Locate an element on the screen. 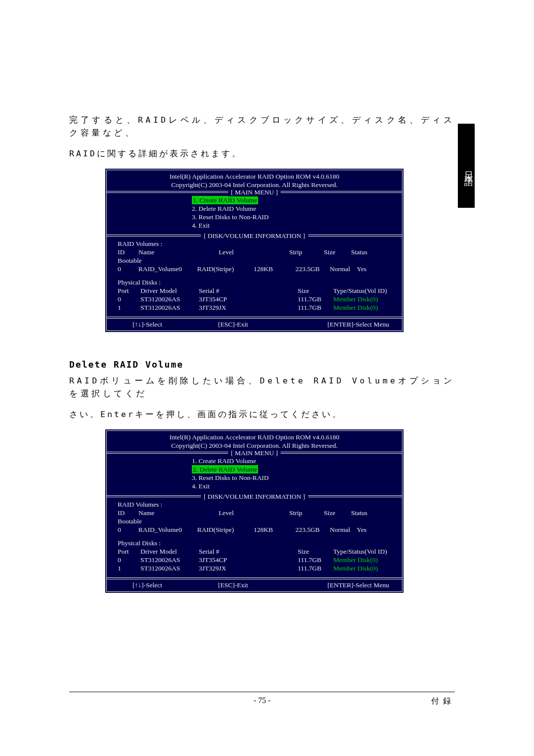 The width and height of the screenshot is (534, 756). vol-boot-2: Yes is located at coordinates (374, 529).